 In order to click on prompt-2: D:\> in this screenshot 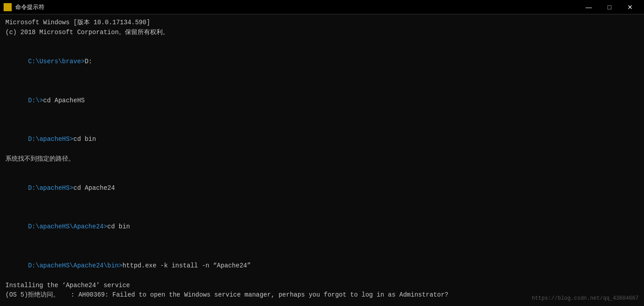, I will do `click(36, 101)`.